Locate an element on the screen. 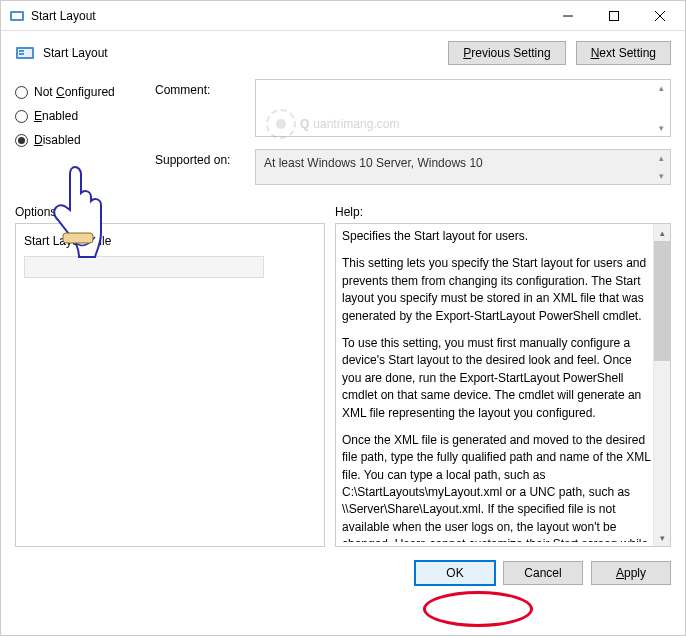  radio-disabled: Disabled is located at coordinates (80, 140).